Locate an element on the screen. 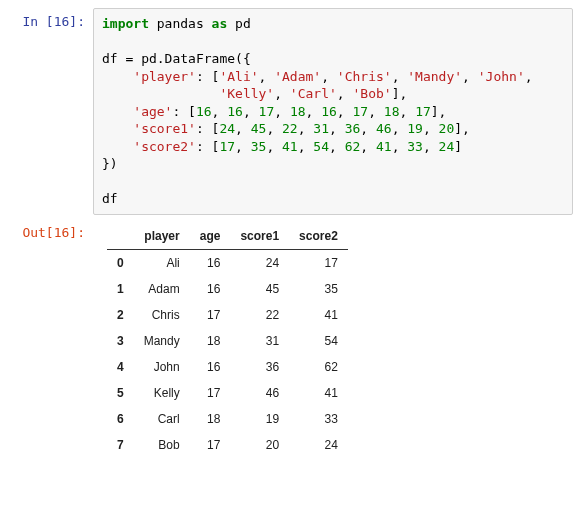 The image size is (581, 519). number-literal: 18 is located at coordinates (392, 112).